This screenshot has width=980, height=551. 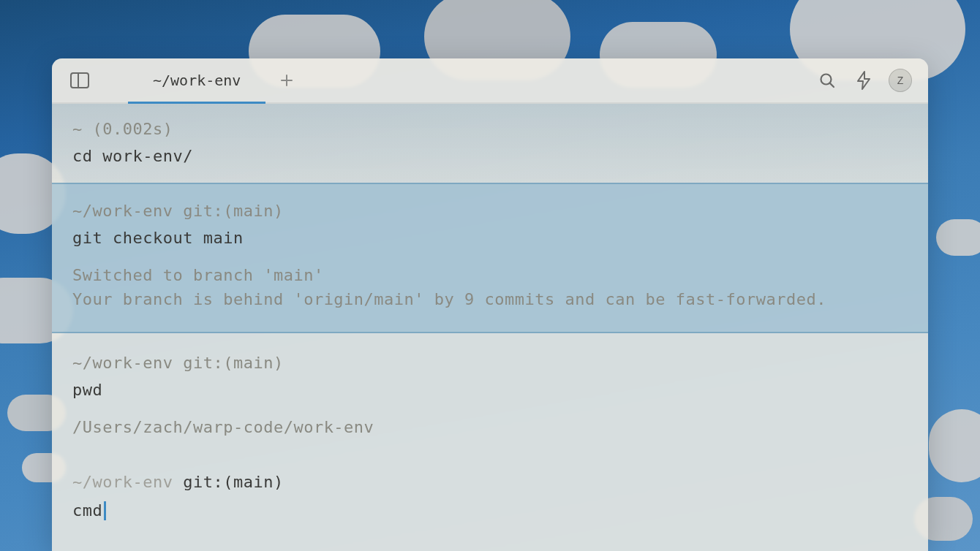 What do you see at coordinates (80, 80) in the screenshot?
I see `split-pane-icon` at bounding box center [80, 80].